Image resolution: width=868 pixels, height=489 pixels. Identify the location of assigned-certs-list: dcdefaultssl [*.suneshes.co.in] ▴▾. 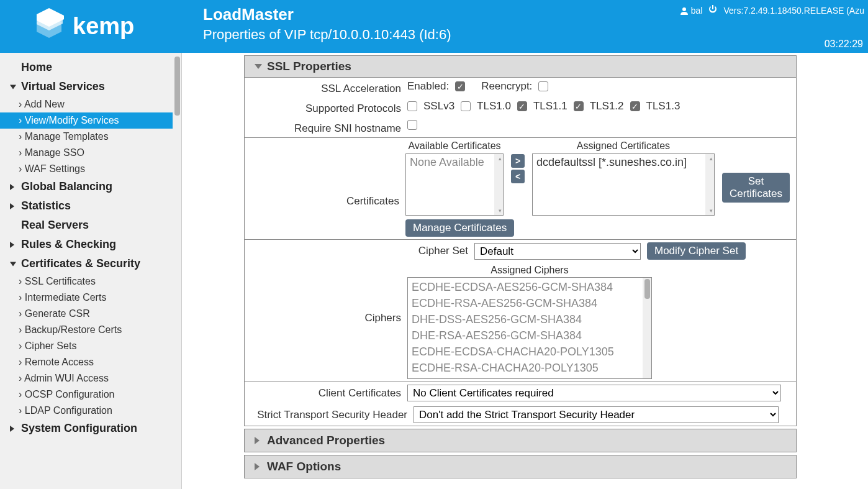
(623, 185).